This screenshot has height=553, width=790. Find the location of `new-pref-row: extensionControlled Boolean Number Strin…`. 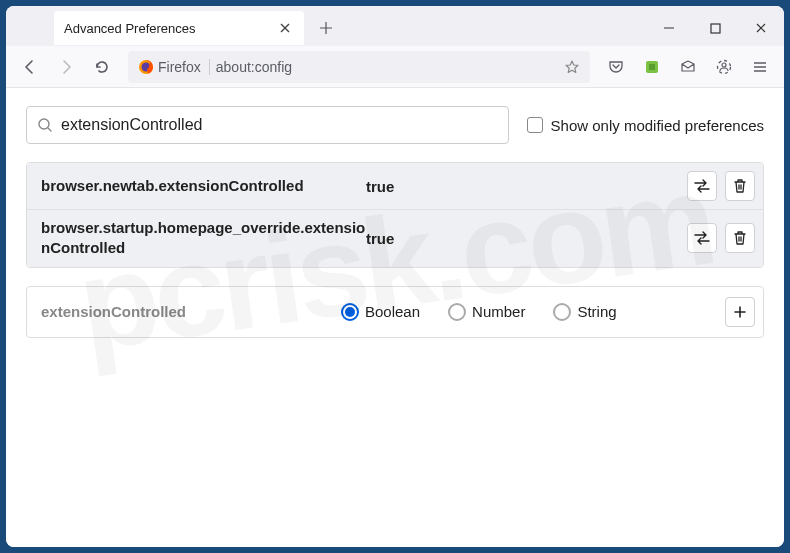

new-pref-row: extensionControlled Boolean Number Strin… is located at coordinates (395, 312).